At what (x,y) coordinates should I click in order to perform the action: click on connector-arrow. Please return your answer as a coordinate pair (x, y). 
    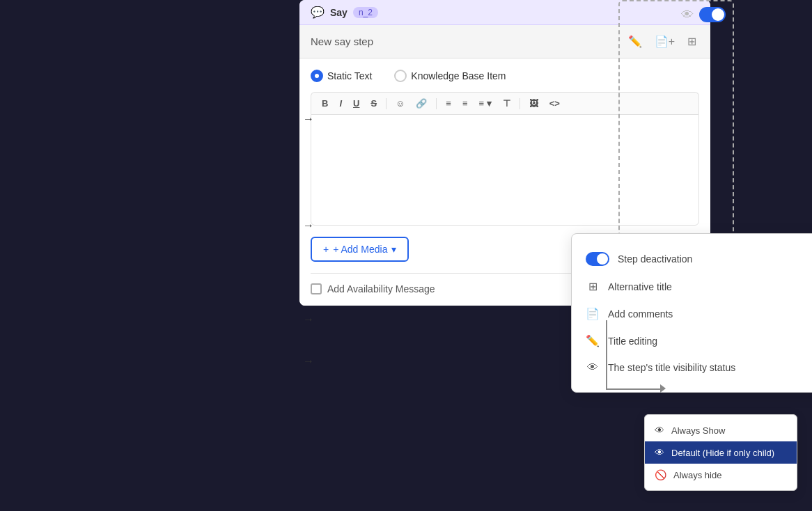
    Looking at the image, I should click on (663, 388).